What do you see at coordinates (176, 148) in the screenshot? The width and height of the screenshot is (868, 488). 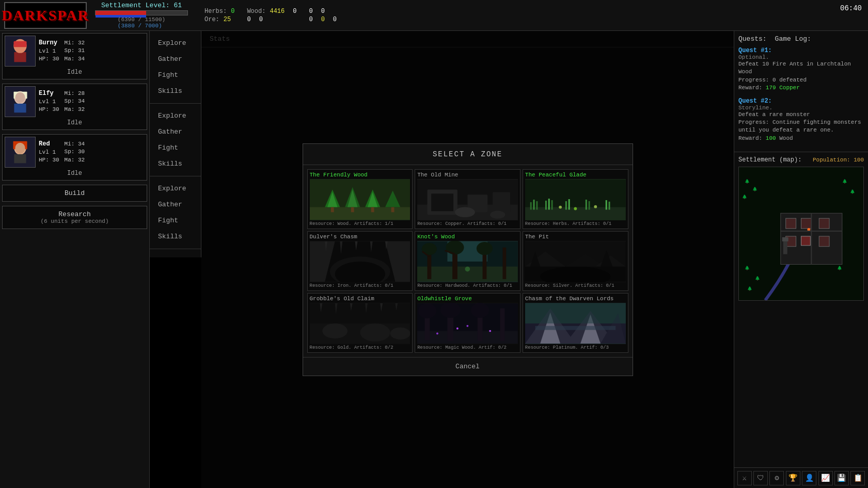 I see `nav-fight-2: Fight` at bounding box center [176, 148].